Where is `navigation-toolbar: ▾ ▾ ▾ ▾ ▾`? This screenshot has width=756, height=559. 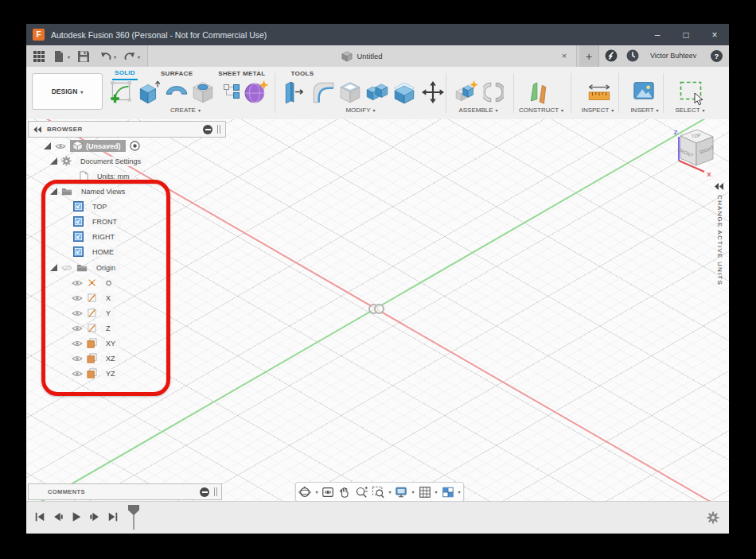 navigation-toolbar: ▾ ▾ ▾ ▾ ▾ is located at coordinates (380, 491).